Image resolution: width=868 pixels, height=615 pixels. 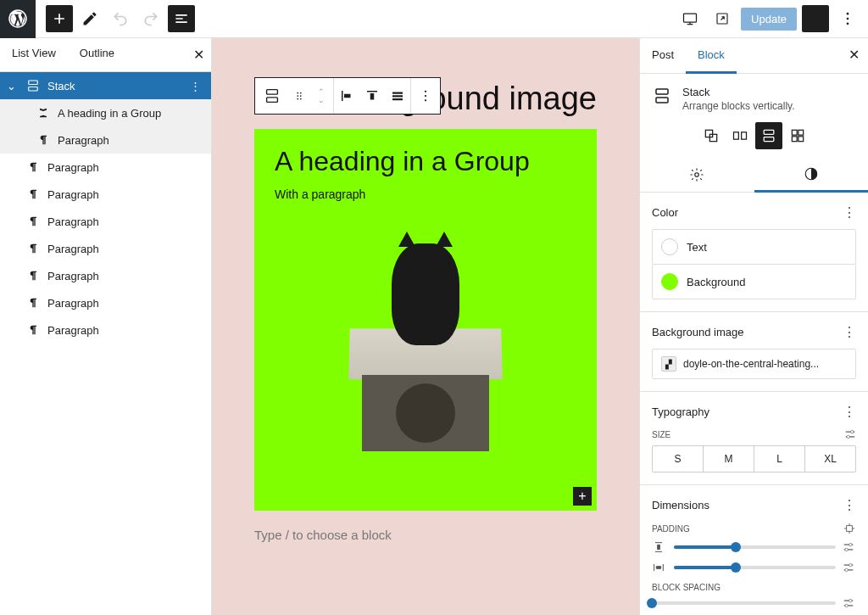 I want to click on tree-item-heading: A heading in a Group, so click(x=105, y=113).